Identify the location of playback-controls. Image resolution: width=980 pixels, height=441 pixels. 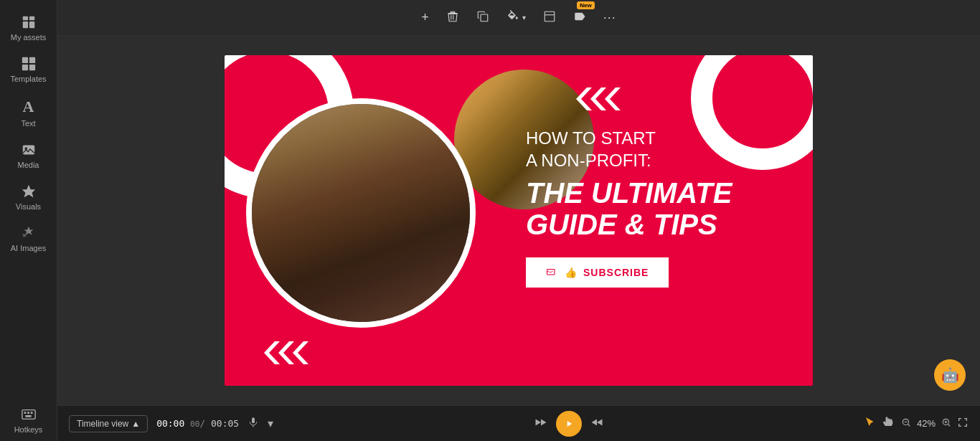
(569, 424).